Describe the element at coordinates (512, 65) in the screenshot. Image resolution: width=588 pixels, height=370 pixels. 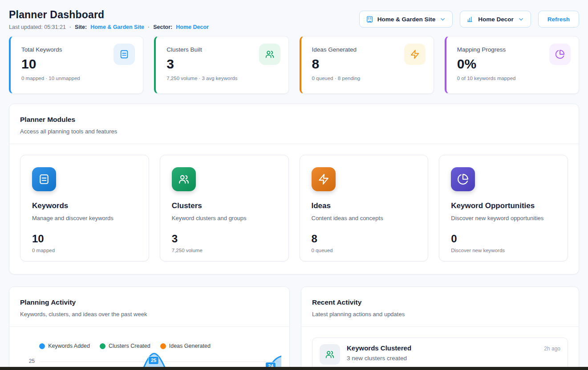
I see `stat-card-mapping-progress: Mapping Progress 0% 0 of 10 keywords map…` at that location.